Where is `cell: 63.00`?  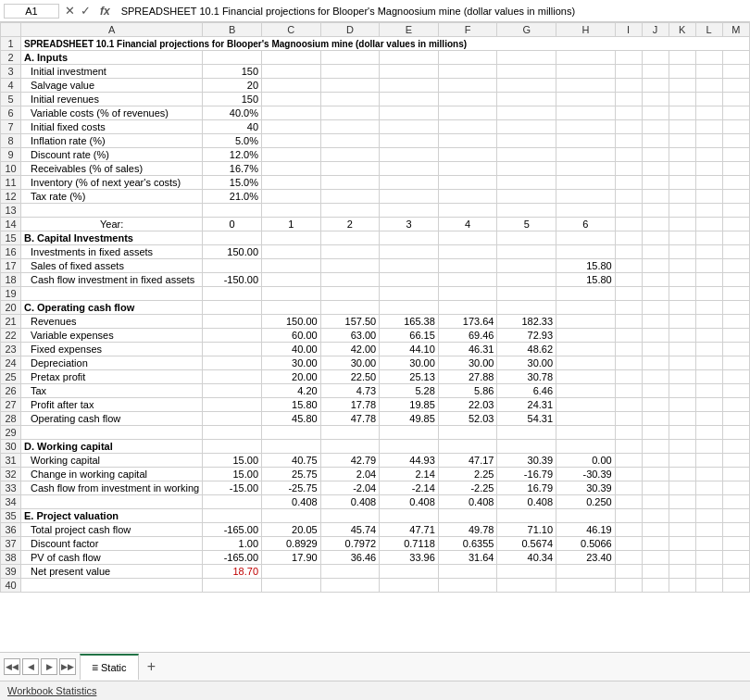 cell: 63.00 is located at coordinates (350, 335).